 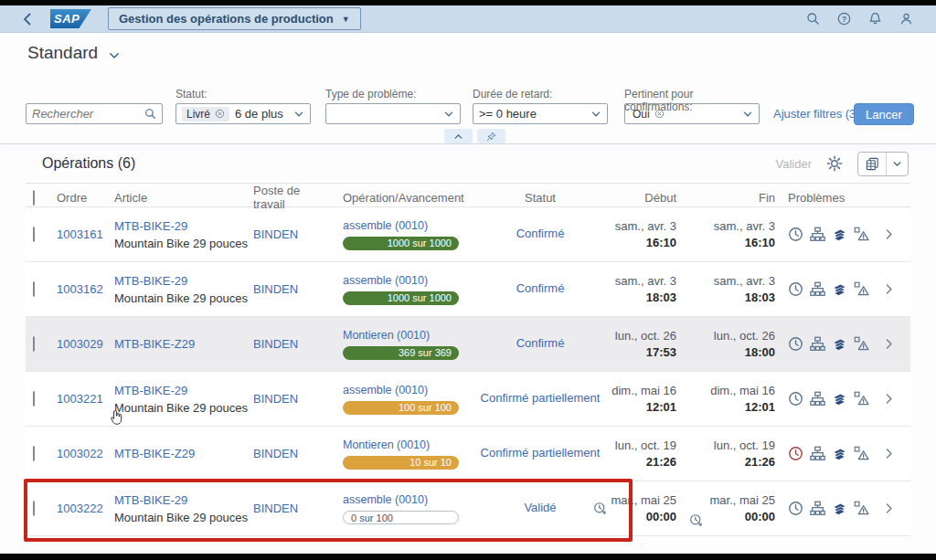 I want to click on search-input: Rechercher, so click(x=94, y=113).